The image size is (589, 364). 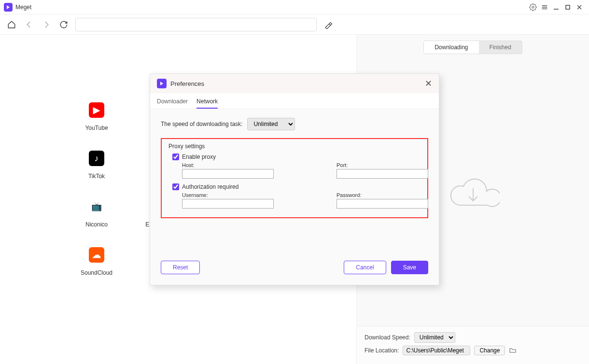 I want to click on soundcloud-icon: ☁, so click(x=97, y=255).